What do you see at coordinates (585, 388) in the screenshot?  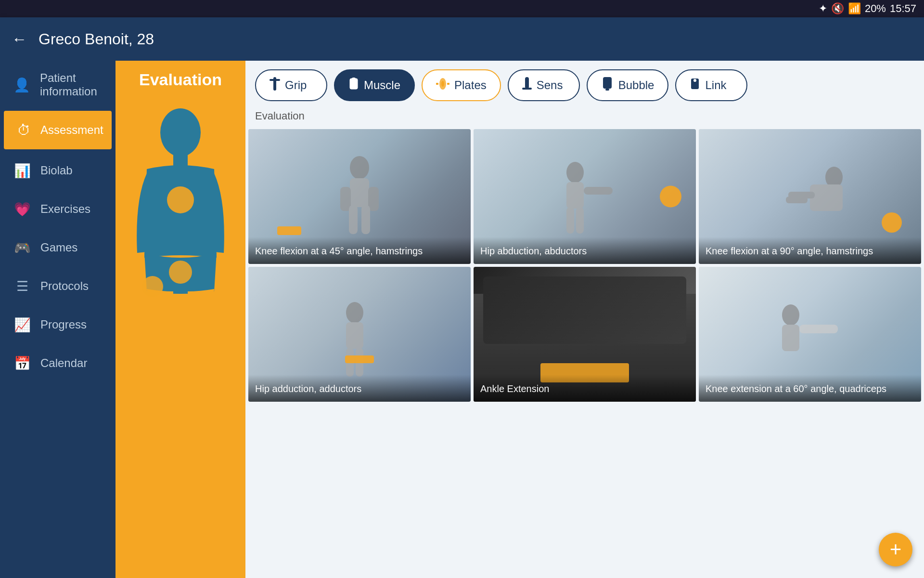 I see `exercise-label-5: Ankle Extension` at bounding box center [585, 388].